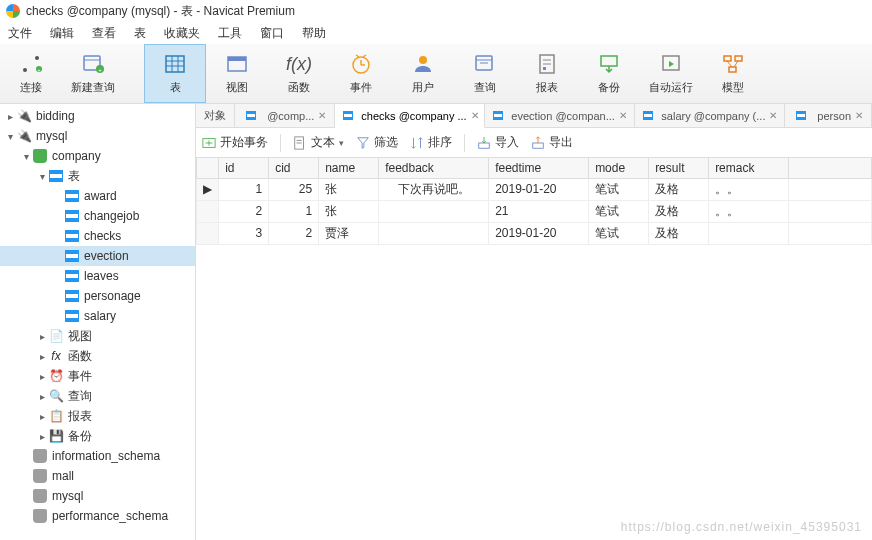 This screenshot has width=872, height=540. Describe the element at coordinates (98, 456) in the screenshot. I see `tree-db-information_schema: information_schema` at that location.